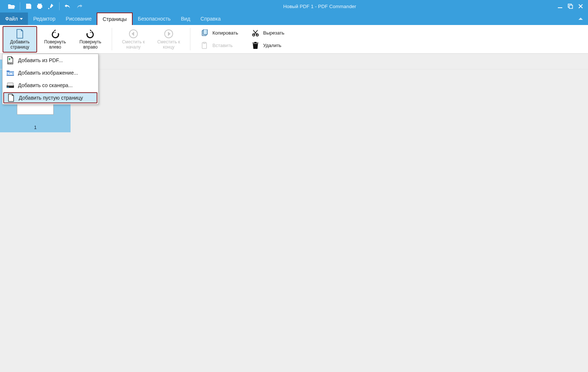 Image resolution: width=588 pixels, height=372 pixels. Describe the element at coordinates (255, 46) in the screenshot. I see `trash-icon` at that location.